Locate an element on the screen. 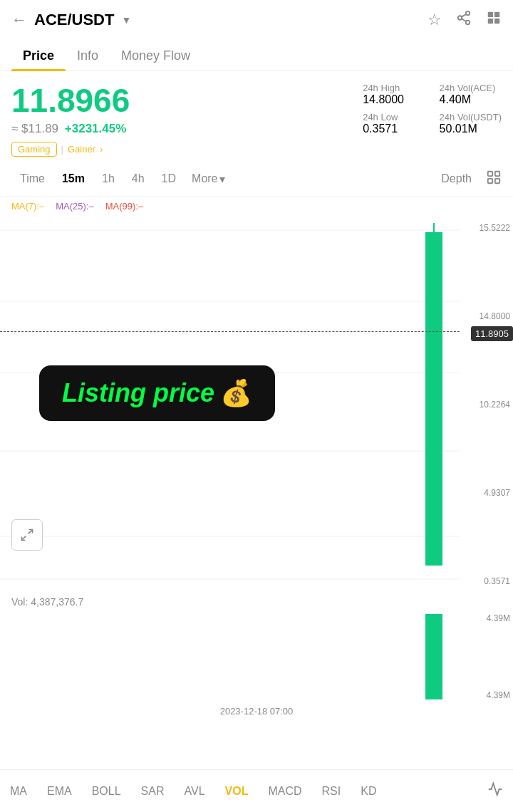 This screenshot has width=513, height=812. vol-price-top: 4.39M is located at coordinates (486, 618).